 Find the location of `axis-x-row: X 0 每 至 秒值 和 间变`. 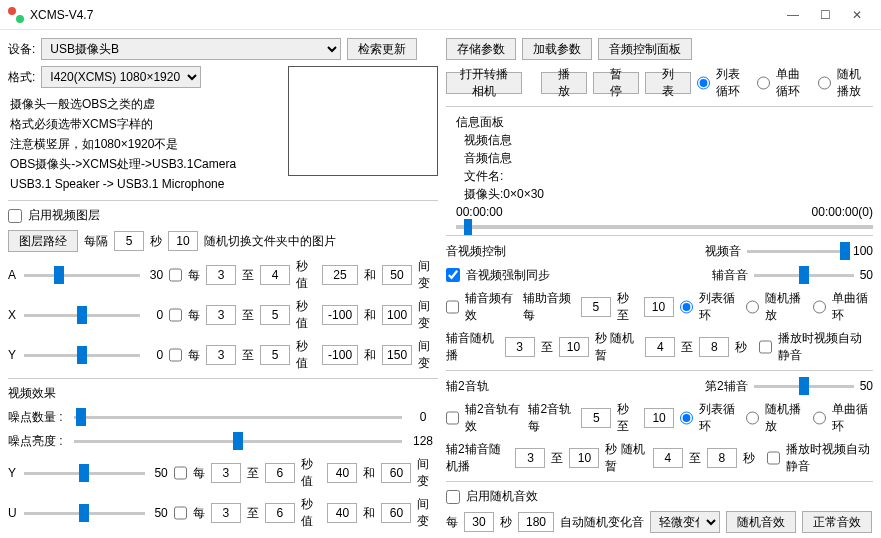

axis-x-row: X 0 每 至 秒值 和 间变 is located at coordinates (223, 315).